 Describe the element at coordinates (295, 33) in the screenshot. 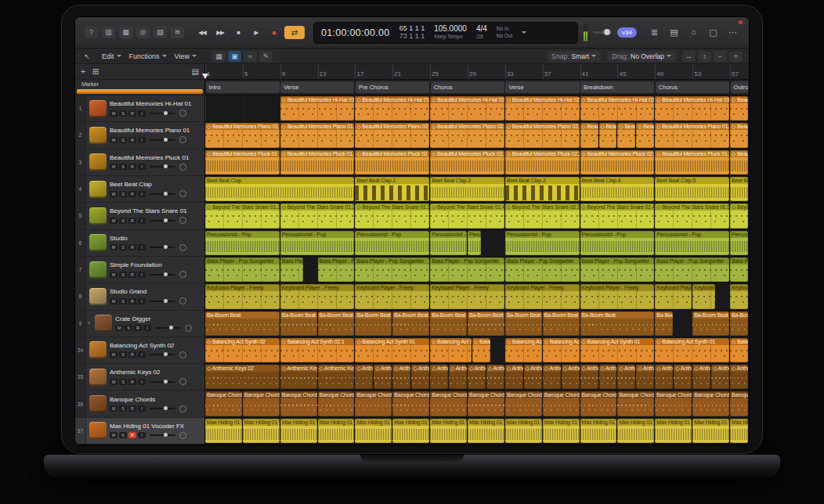

I see `cycle-button: ⇄` at that location.